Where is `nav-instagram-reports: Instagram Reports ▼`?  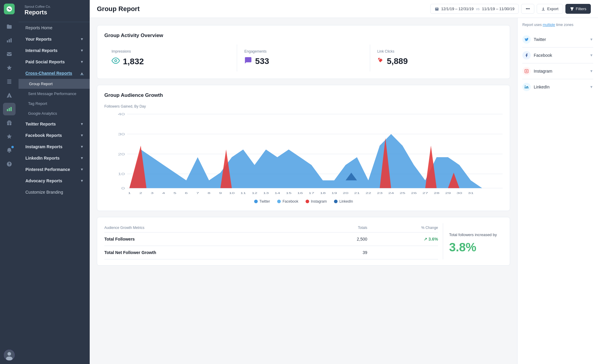
nav-instagram-reports: Instagram Reports ▼ is located at coordinates (54, 147).